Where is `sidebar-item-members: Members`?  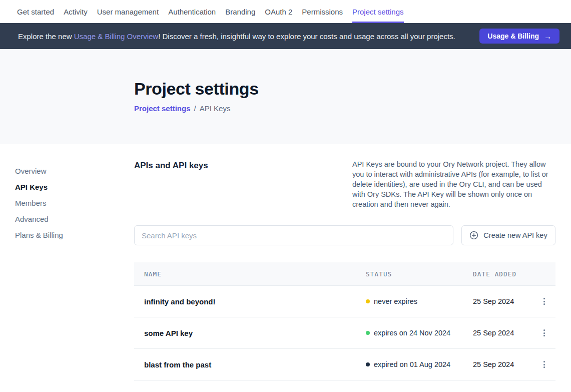
sidebar-item-members: Members is located at coordinates (75, 203).